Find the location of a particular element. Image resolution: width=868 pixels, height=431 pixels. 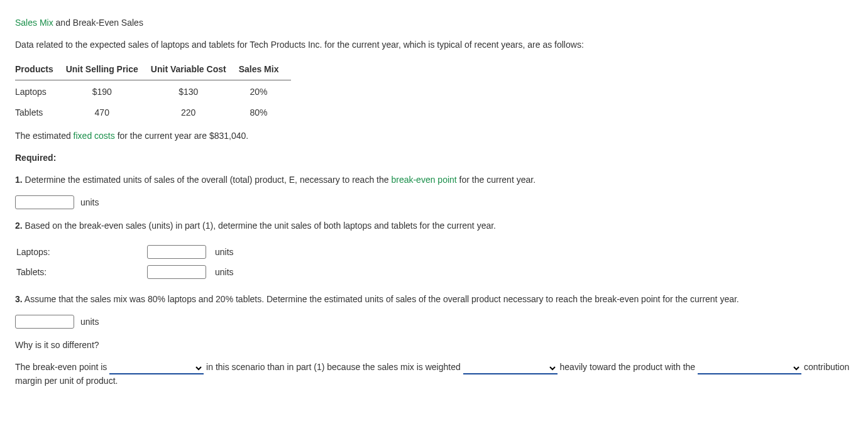

cell-price: $190 is located at coordinates (108, 91).